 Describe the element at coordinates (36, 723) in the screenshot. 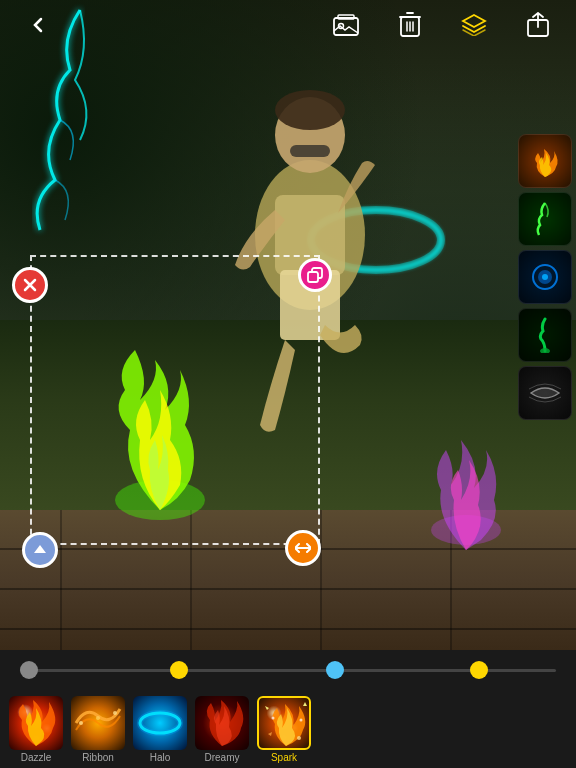

I see `effect-thumb-dazzle` at that location.